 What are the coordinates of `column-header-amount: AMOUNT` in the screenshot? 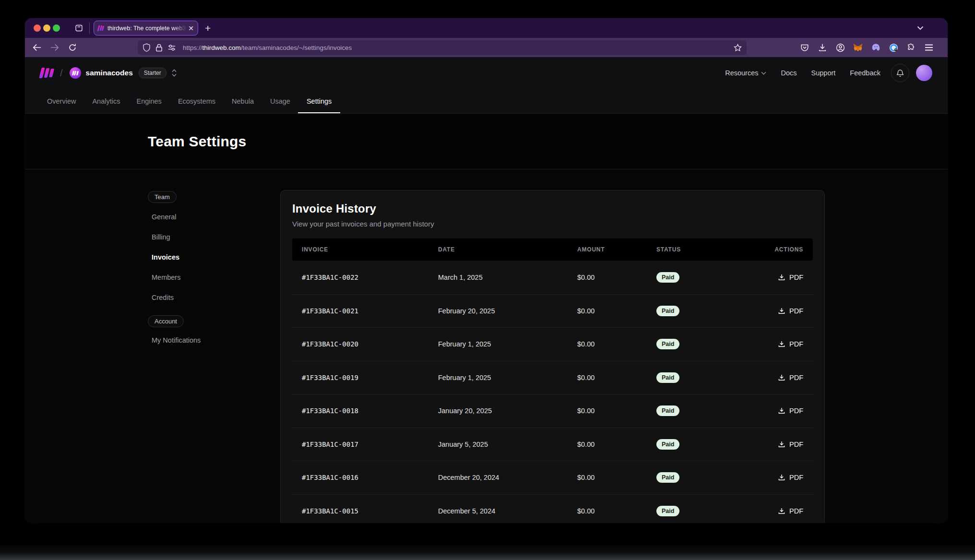 It's located at (607, 250).